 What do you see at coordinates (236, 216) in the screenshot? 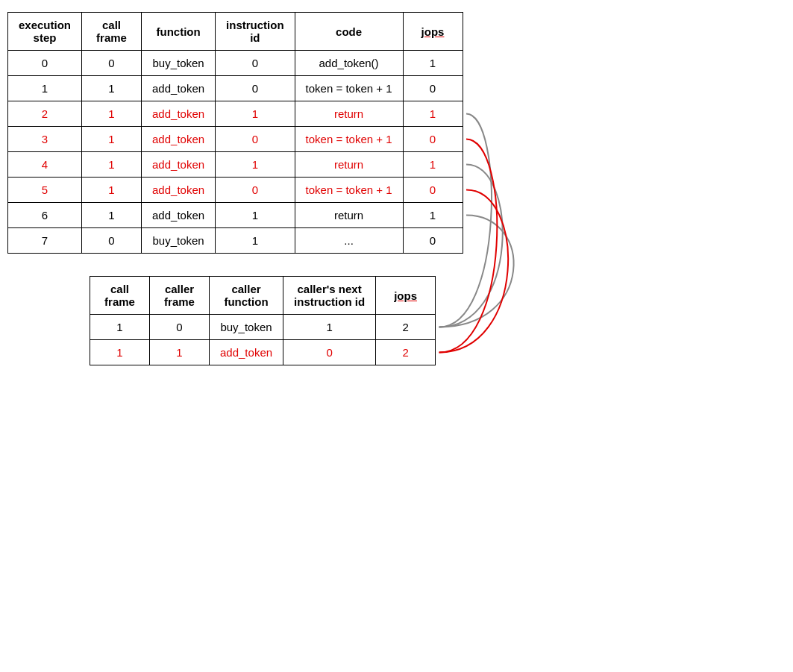
I see `e-table-row: 6 1 add_token 1 return 1` at bounding box center [236, 216].